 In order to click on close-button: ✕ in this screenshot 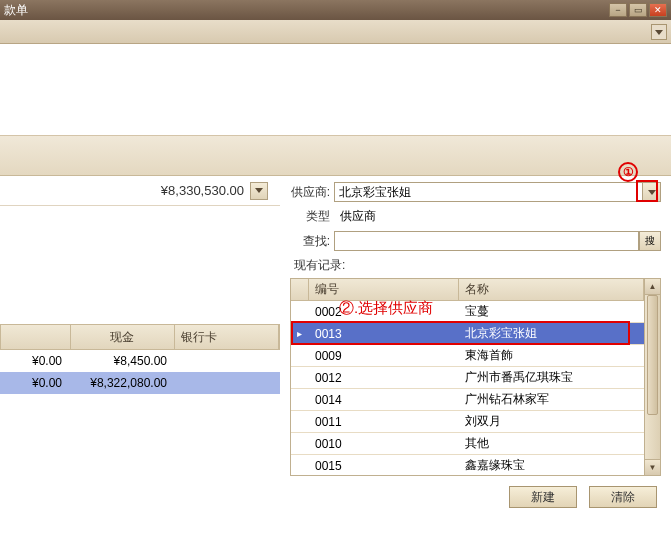, I will do `click(658, 10)`.